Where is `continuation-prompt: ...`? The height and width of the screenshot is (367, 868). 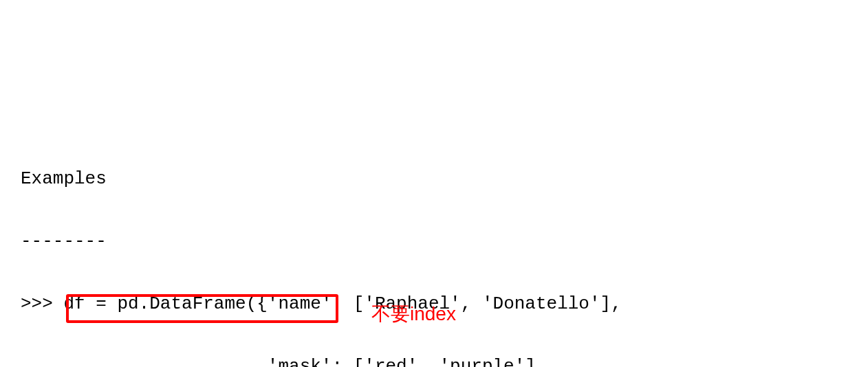
continuation-prompt: ... is located at coordinates (144, 362).